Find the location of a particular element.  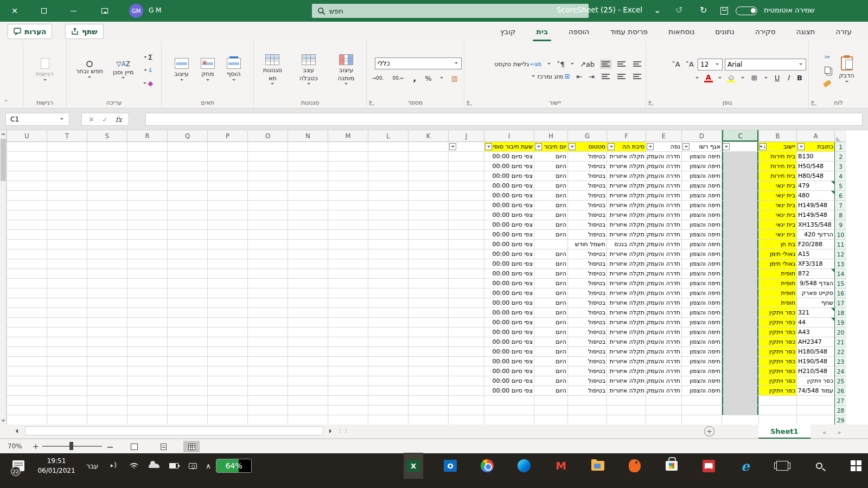

cell-O15 is located at coordinates (267, 284).